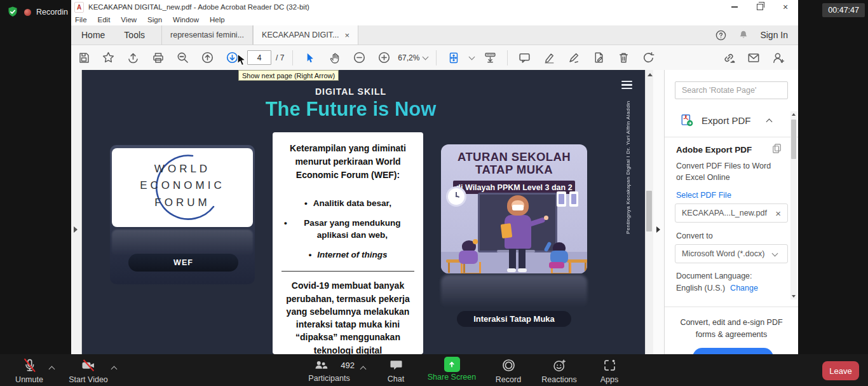 The image size is (868, 386). What do you see at coordinates (733, 351) in the screenshot?
I see `convert-button` at bounding box center [733, 351].